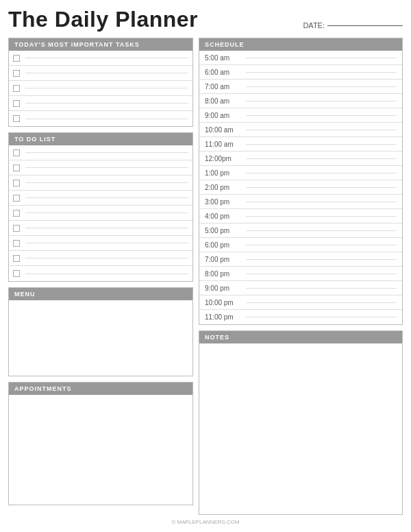 The width and height of the screenshot is (411, 532). Describe the element at coordinates (301, 173) in the screenshot. I see `list-item: 1:00 pm` at that location.